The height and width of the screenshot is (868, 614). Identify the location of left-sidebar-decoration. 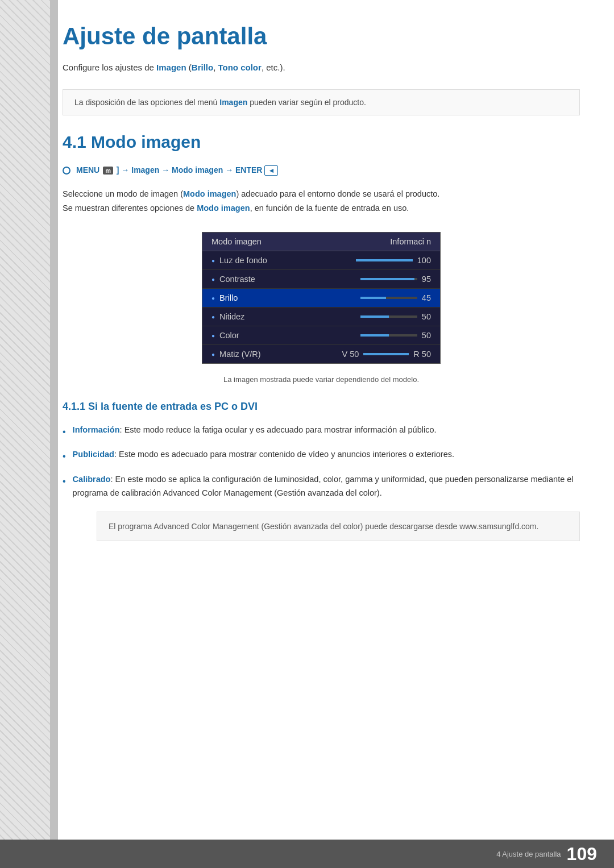
(25, 434).